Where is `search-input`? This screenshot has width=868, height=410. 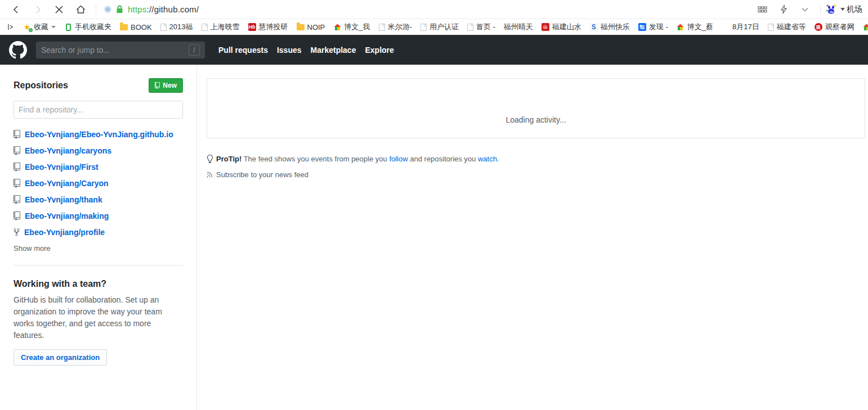 search-input is located at coordinates (115, 50).